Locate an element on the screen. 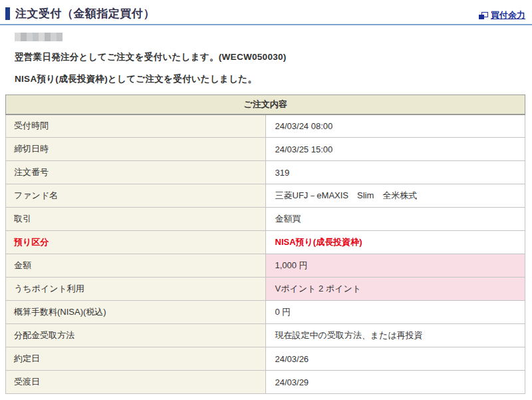 The height and width of the screenshot is (400, 532). table-row: 受渡日 24/03/29 is located at coordinates (266, 382).